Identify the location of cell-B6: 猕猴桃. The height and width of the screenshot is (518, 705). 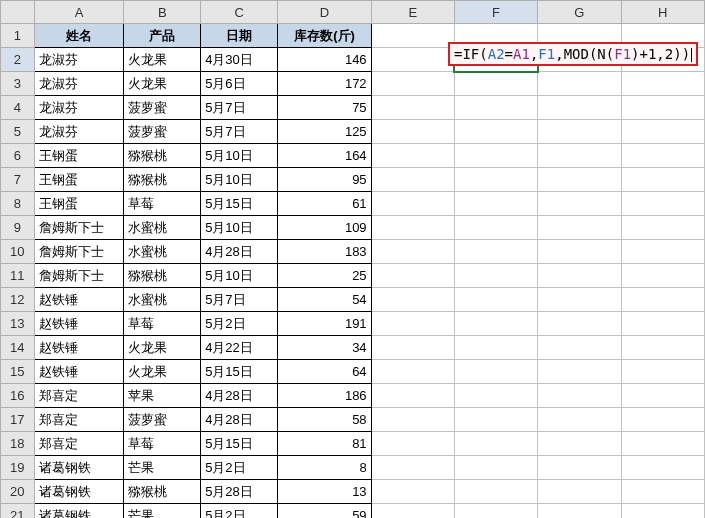
(162, 156).